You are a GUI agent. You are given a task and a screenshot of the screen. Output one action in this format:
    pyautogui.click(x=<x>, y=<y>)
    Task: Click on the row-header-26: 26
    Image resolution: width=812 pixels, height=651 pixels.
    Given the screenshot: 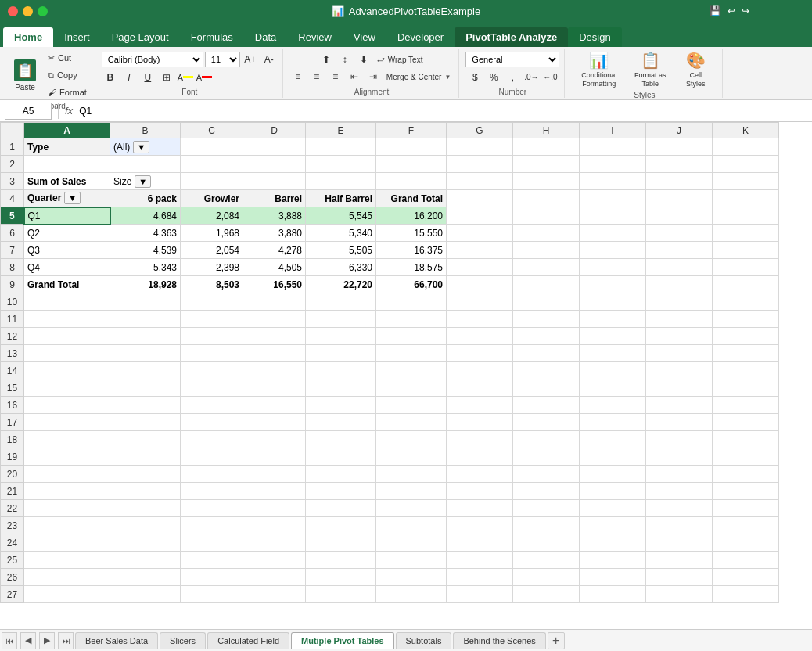 What is the action you would take?
    pyautogui.click(x=13, y=577)
    